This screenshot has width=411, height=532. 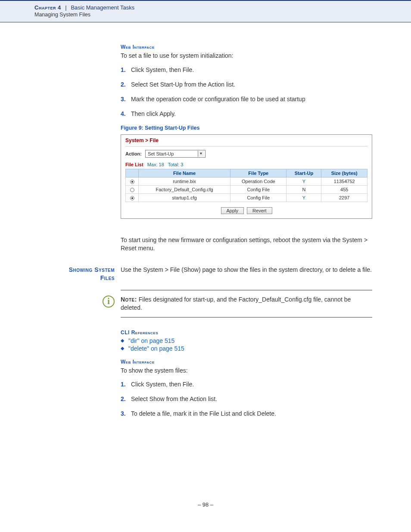 I want to click on step-text: Select Set Start-Up from the Action list…, so click(x=183, y=84).